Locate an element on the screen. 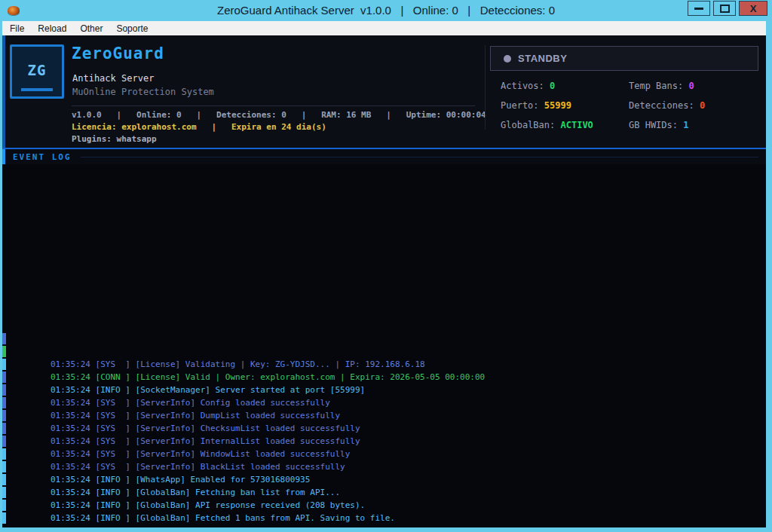 The height and width of the screenshot is (532, 772). vertical-divider is located at coordinates (486, 87).